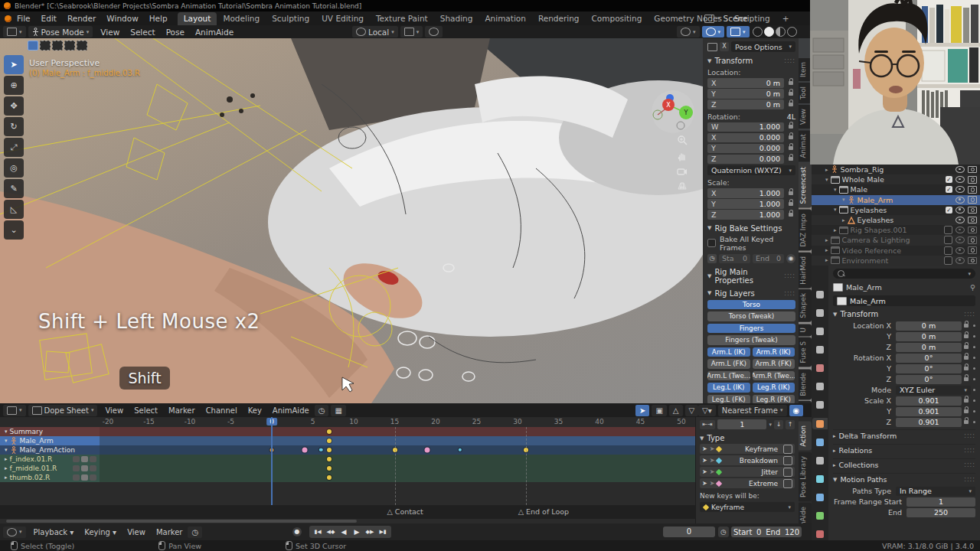 The image size is (980, 551). What do you see at coordinates (896, 240) in the screenshot?
I see `outliner-row-camera-lighting: ▸Camera & Lighting` at bounding box center [896, 240].